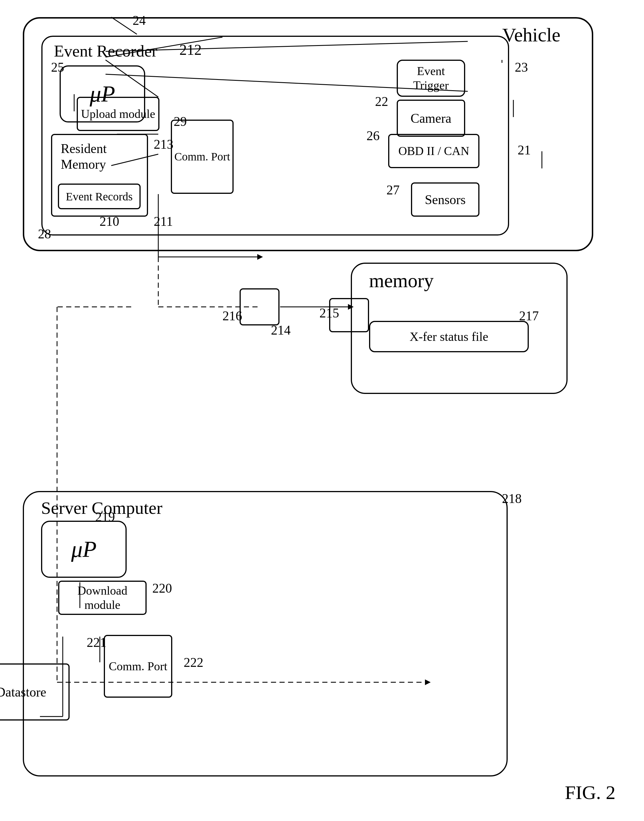 This screenshot has height=821, width=644. What do you see at coordinates (590, 793) in the screenshot?
I see `fig-label: FIG. 2` at bounding box center [590, 793].